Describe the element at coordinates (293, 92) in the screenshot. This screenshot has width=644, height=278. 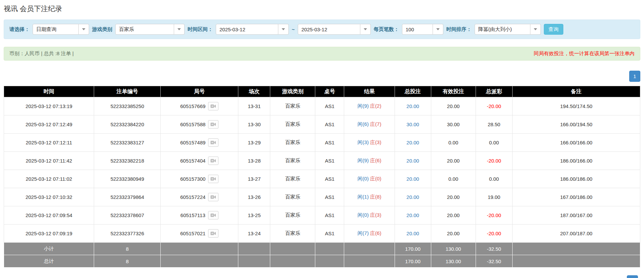
I see `header-game: 游戏类别` at that location.